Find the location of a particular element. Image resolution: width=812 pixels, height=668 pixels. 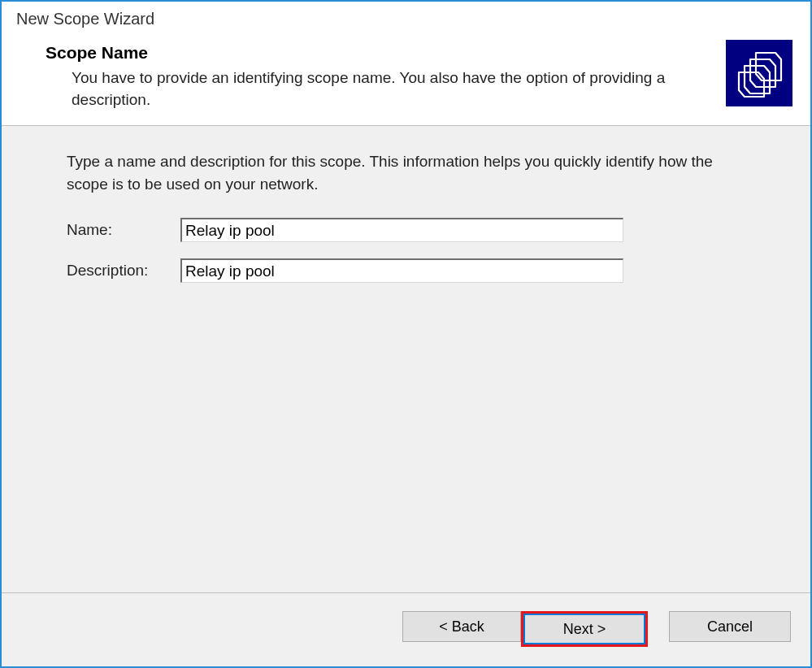

back-button: < Back is located at coordinates (462, 627).